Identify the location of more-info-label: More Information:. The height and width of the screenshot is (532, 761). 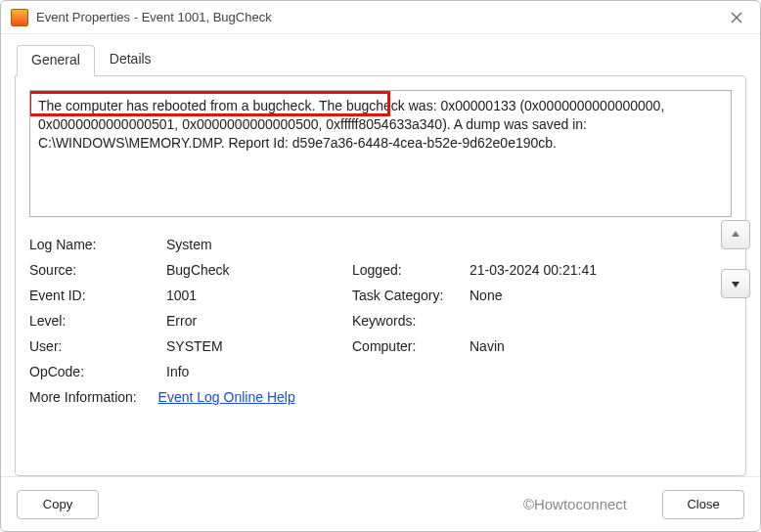
(83, 397).